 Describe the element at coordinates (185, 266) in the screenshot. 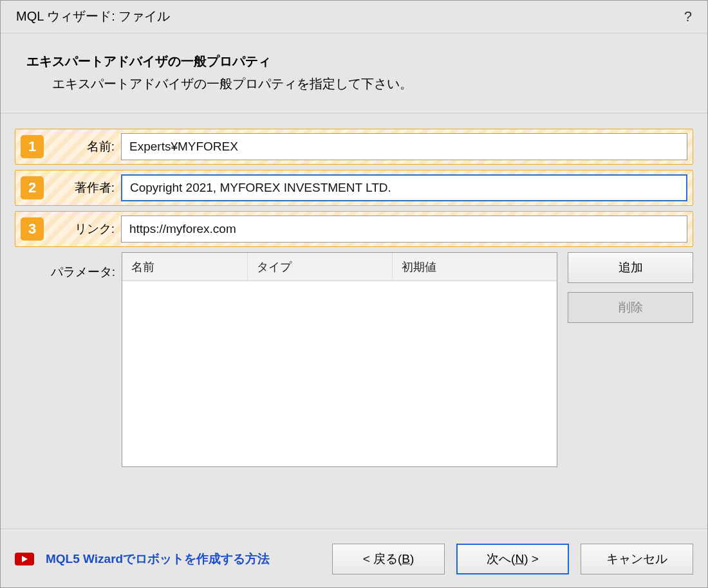

I see `col-header-name: 名前` at that location.